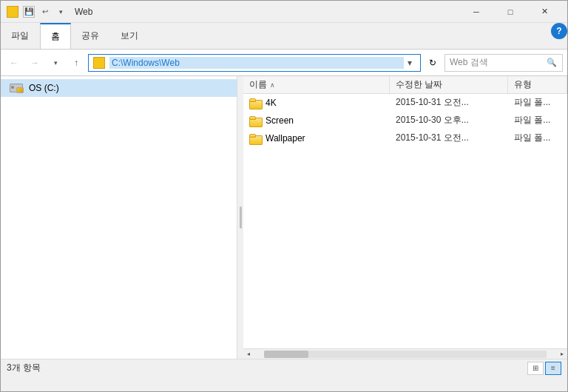 This screenshot has height=392, width=568. Describe the element at coordinates (61, 12) in the screenshot. I see `quick-dropdown-btn: ▾` at that location.